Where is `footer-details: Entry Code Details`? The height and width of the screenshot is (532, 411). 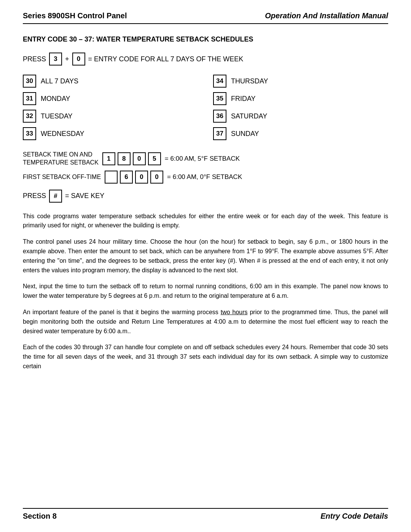 footer-details: Entry Code Details is located at coordinates (354, 516).